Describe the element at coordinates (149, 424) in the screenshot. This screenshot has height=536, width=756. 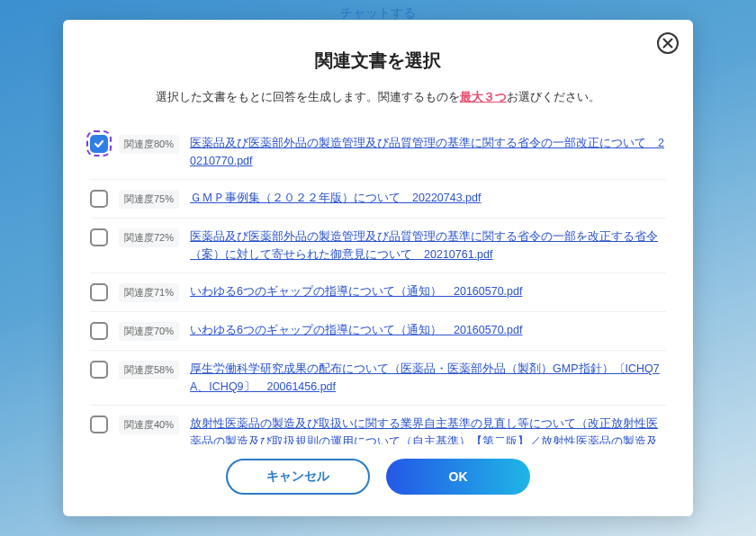
I see `relevance-badge: 関連度40%` at that location.